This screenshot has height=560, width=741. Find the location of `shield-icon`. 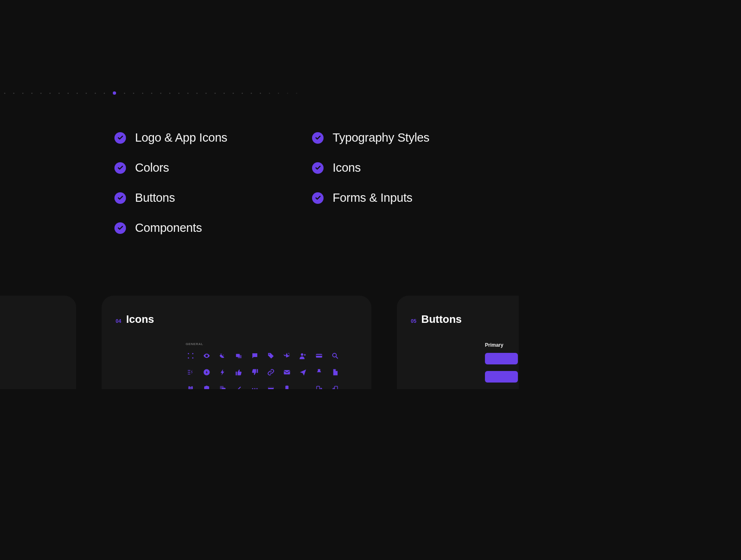

shield-icon is located at coordinates (207, 386).